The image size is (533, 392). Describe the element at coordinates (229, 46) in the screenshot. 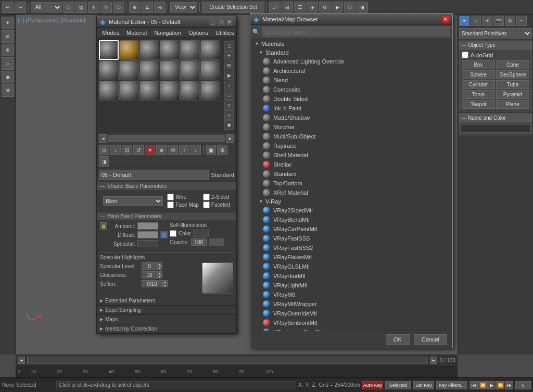

I see `bg-icon-btn: ◻` at that location.